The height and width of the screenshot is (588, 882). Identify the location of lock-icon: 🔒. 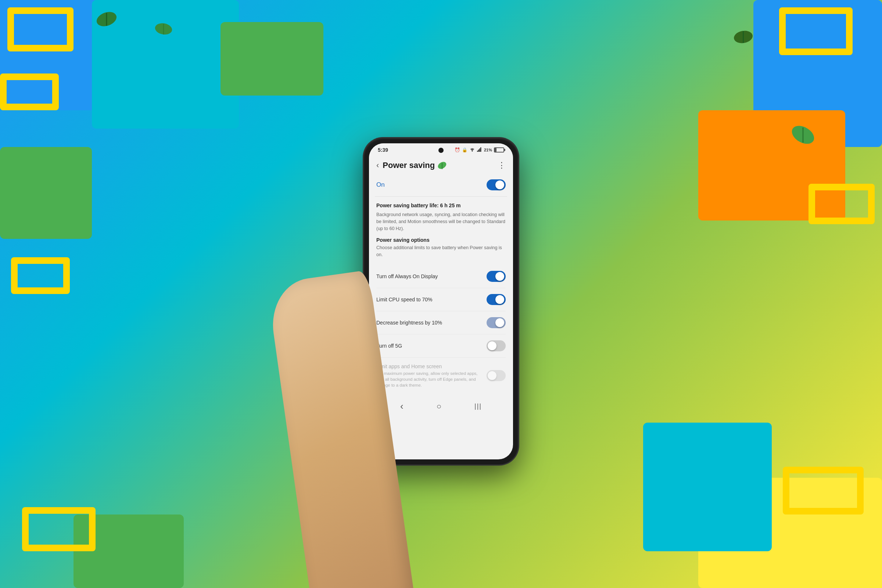
(465, 150).